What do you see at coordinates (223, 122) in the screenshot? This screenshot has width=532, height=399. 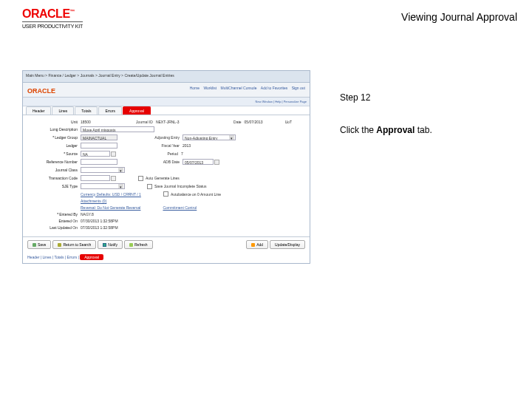 I see `label-date: Date` at bounding box center [223, 122].